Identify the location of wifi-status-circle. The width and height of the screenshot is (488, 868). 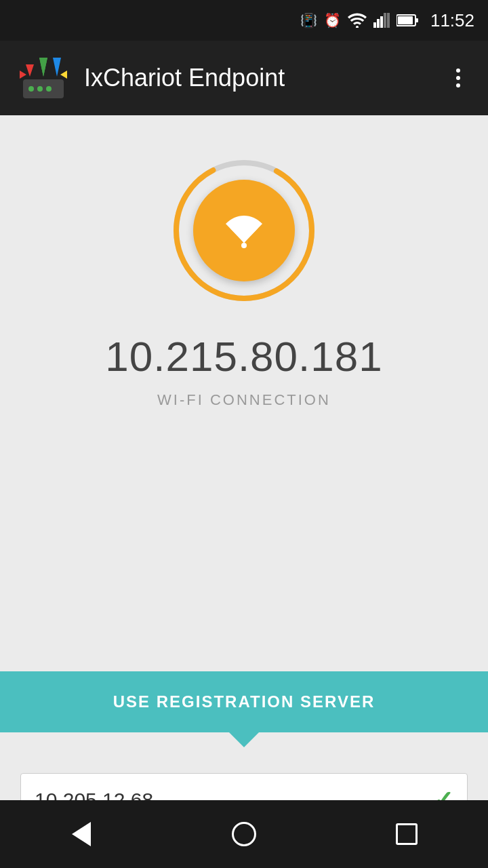
(244, 231).